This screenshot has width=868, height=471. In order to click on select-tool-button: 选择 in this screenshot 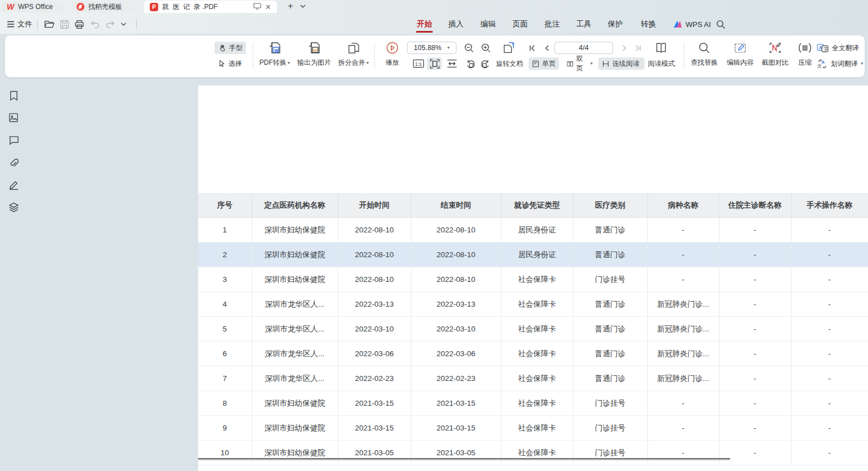, I will do `click(230, 64)`.